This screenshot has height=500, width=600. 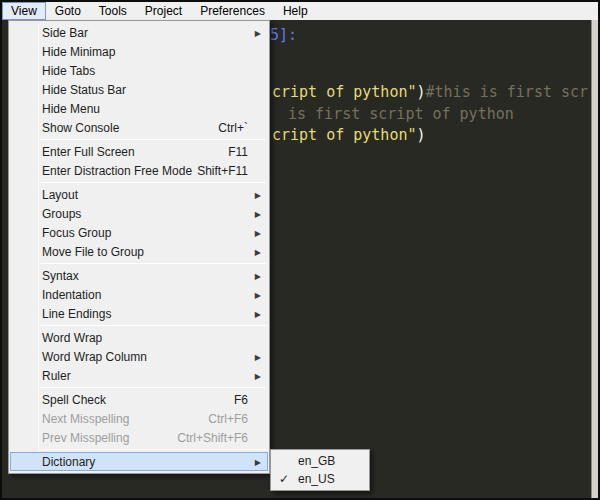 I want to click on code-segment: #this is first scr, so click(x=508, y=92).